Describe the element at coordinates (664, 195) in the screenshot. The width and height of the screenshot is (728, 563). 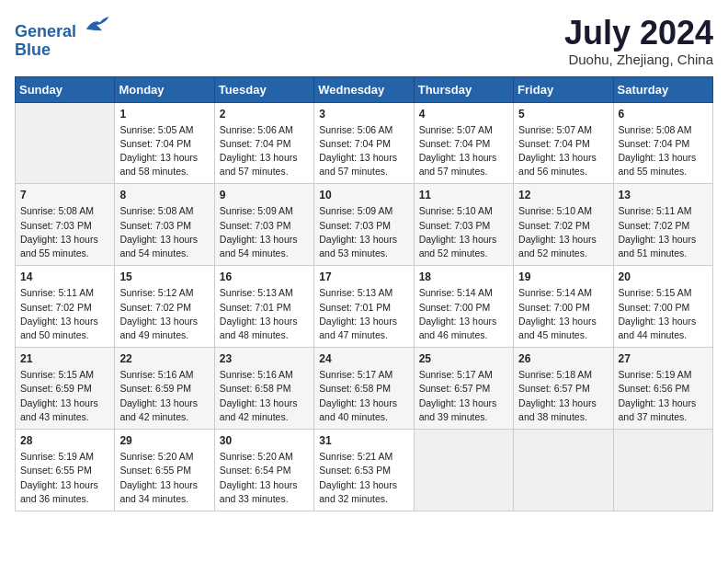
I see `day-number: 13` at that location.